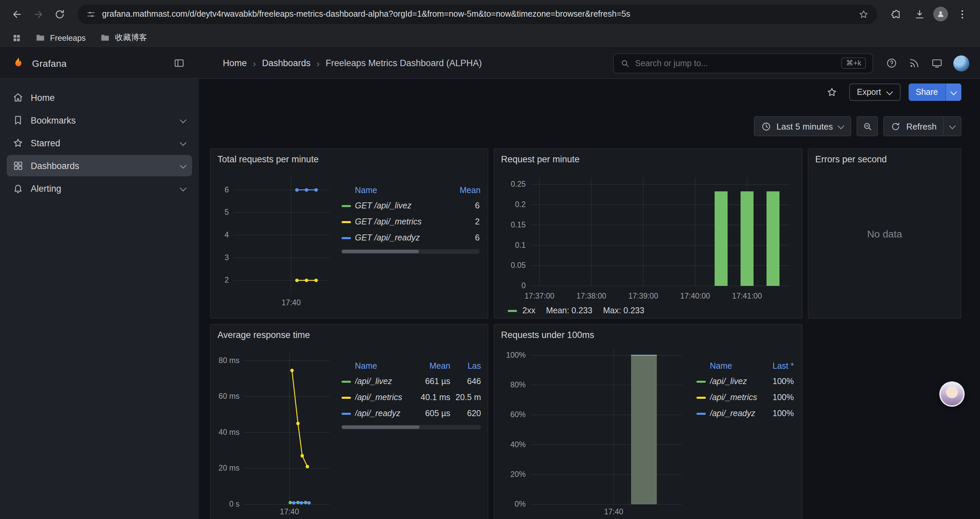 The width and height of the screenshot is (980, 519). Describe the element at coordinates (229, 432) in the screenshot. I see `svg-text: 40 ms` at that location.